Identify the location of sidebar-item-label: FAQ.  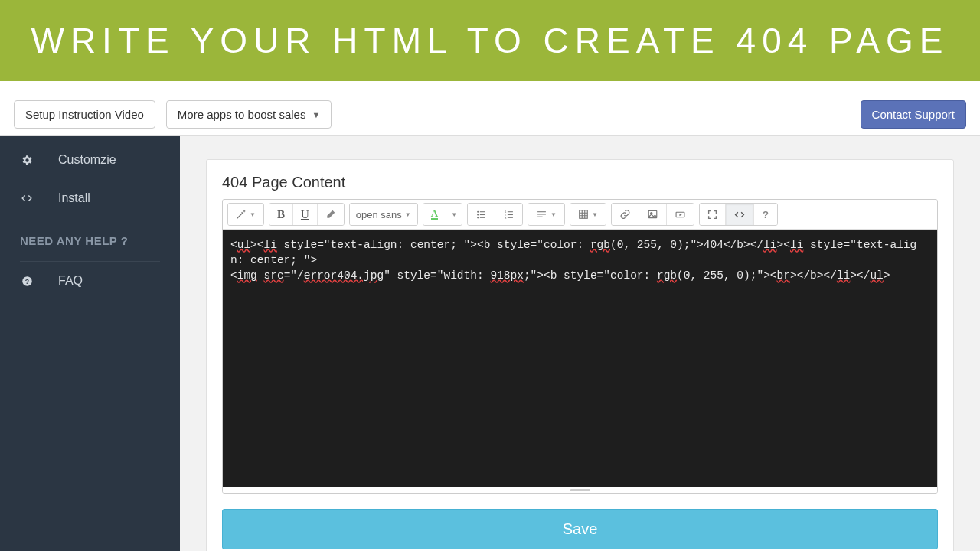
(70, 281).